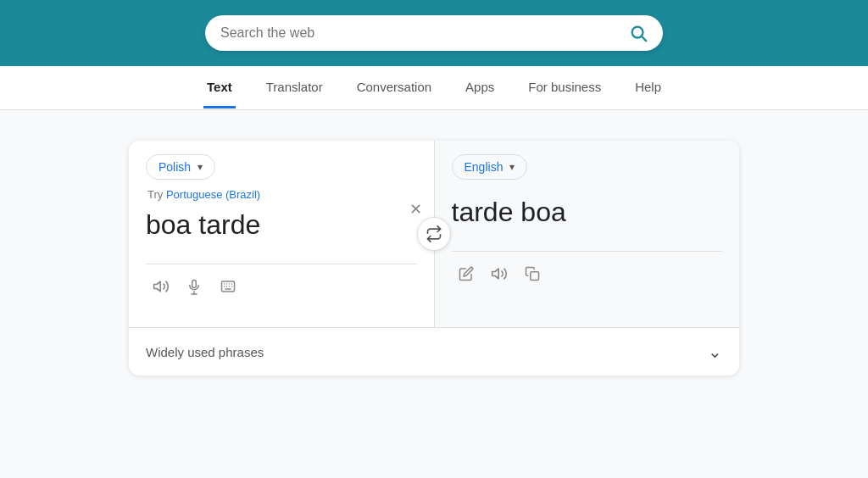 The height and width of the screenshot is (478, 868). What do you see at coordinates (425, 33) in the screenshot?
I see `search-input` at bounding box center [425, 33].